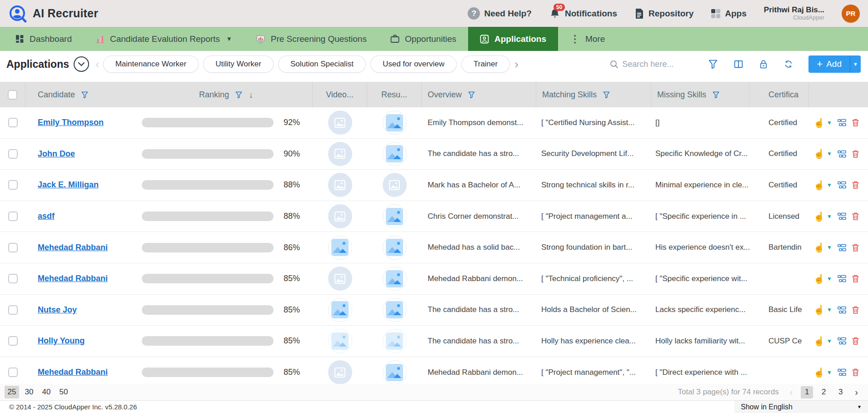  What do you see at coordinates (56, 154) in the screenshot?
I see `candidate-name-link: John Doe` at bounding box center [56, 154].